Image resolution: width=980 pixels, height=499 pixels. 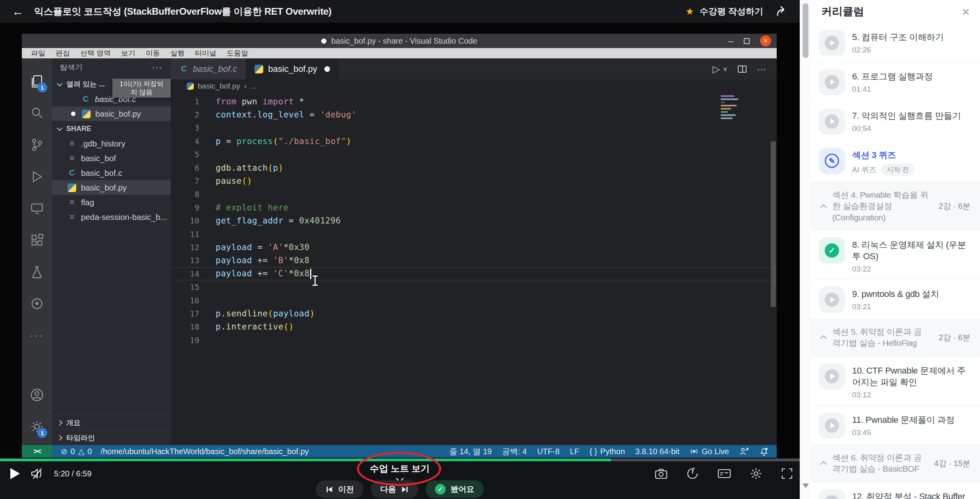 What do you see at coordinates (514, 452) in the screenshot?
I see `indentation: 공백: 4` at bounding box center [514, 452].